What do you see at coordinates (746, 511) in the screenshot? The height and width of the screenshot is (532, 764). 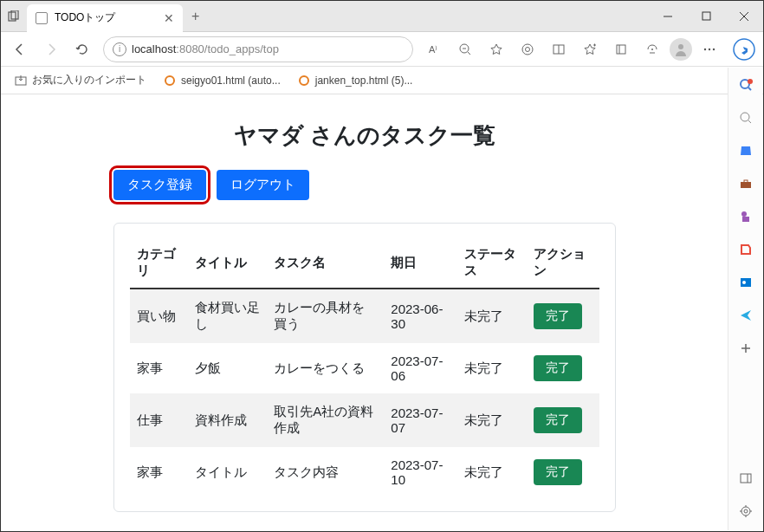 I see `settings-icon` at bounding box center [746, 511].